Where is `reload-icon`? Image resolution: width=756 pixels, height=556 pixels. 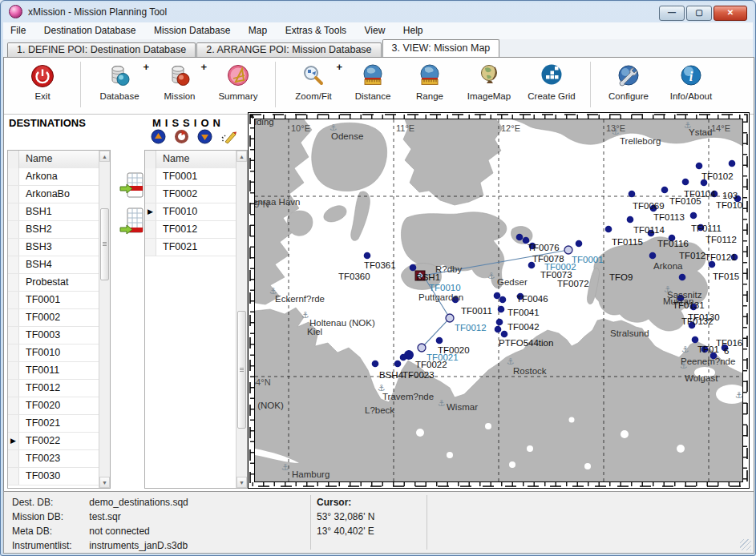
reload-icon is located at coordinates (181, 136).